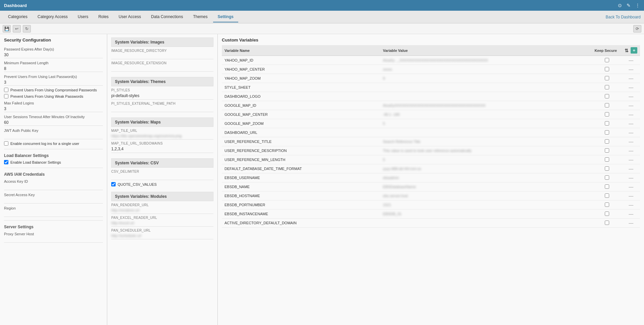 Image resolution: width=644 pixels, height=325 pixels. I want to click on tab-categories: Categories, so click(18, 17).